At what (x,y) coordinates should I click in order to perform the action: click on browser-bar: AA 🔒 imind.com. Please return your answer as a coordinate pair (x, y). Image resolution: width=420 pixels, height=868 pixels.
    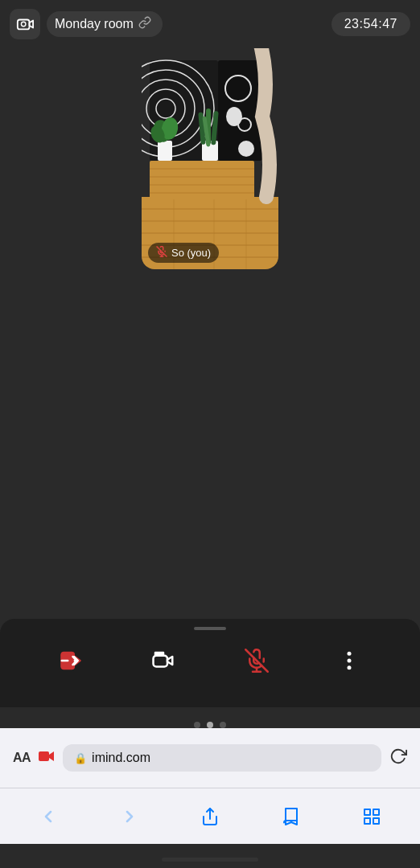
    Looking at the image, I should click on (210, 758).